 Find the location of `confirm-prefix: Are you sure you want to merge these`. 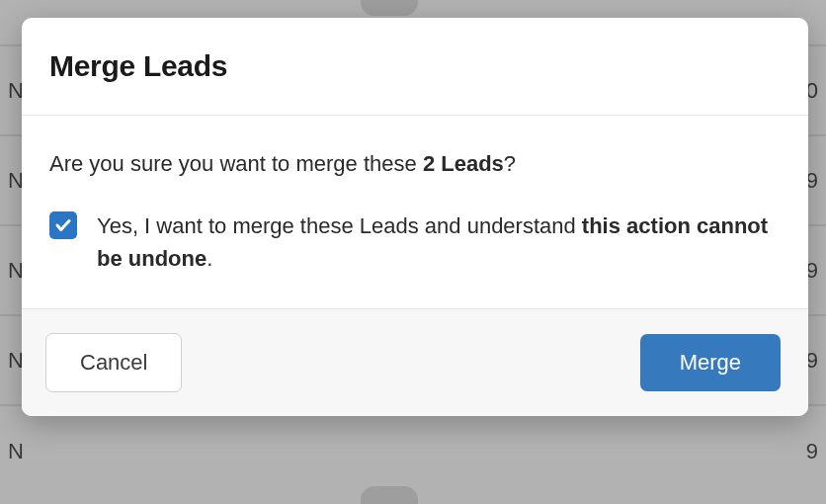

confirm-prefix: Are you sure you want to merge these is located at coordinates (236, 164).